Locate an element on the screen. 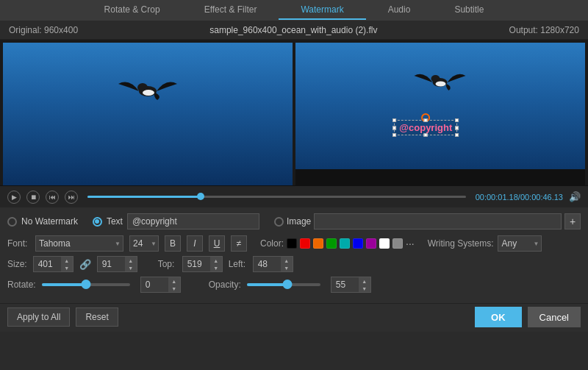 Image resolution: width=588 pixels, height=370 pixels. watermark-text: @copyright is located at coordinates (426, 128).